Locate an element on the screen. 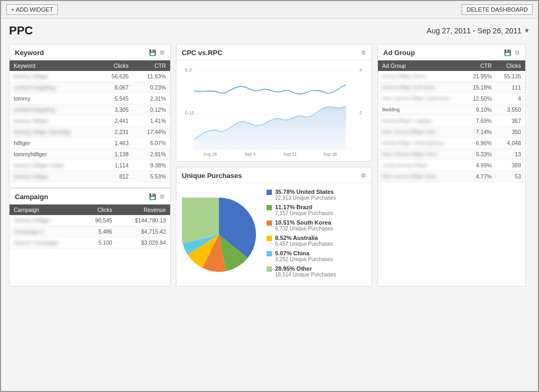 Image resolution: width=539 pixels, height=392 pixels. adgroup-save-icon: 💾 is located at coordinates (508, 53).